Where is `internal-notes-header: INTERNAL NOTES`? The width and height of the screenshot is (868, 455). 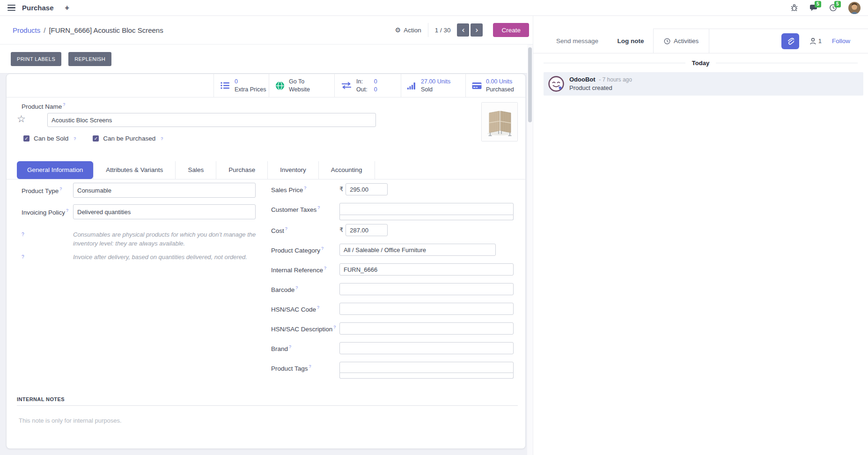
internal-notes-header: INTERNAL NOTES is located at coordinates (267, 401).